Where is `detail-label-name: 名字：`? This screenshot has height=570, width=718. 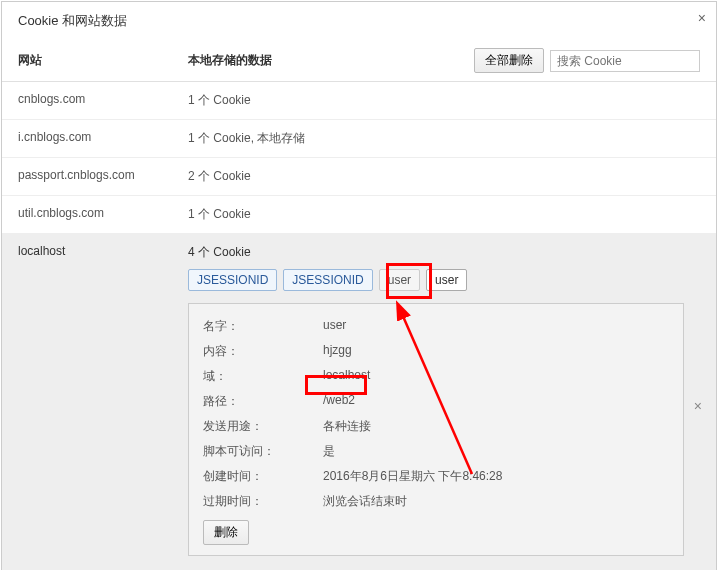 detail-label-name: 名字： is located at coordinates (263, 326).